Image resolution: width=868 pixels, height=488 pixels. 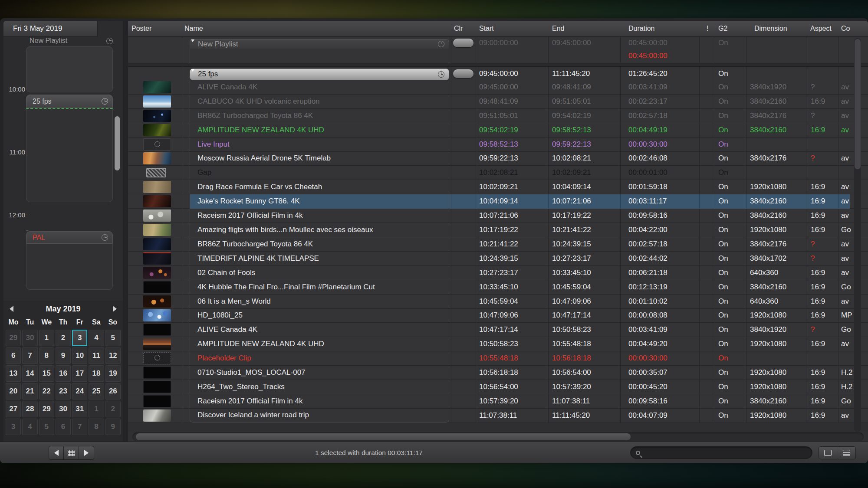 What do you see at coordinates (707, 29) in the screenshot?
I see `column-header-warning: !` at bounding box center [707, 29].